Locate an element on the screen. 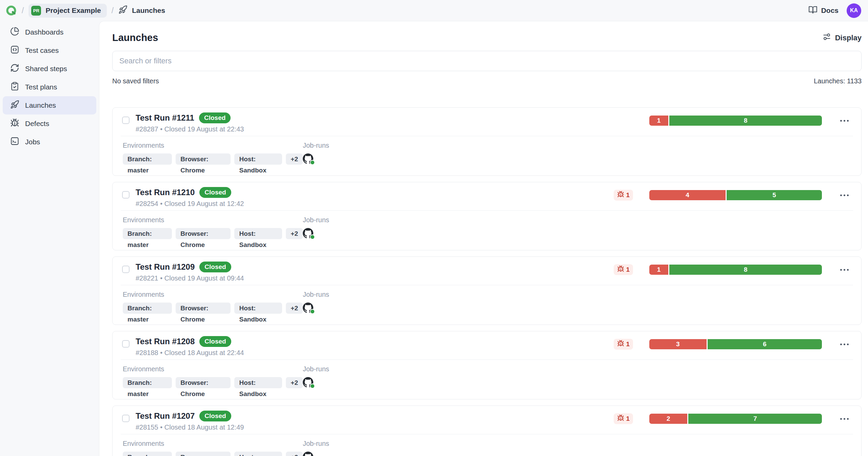 This screenshot has height=456, width=868. sidebar-item-test-plans: Test plans is located at coordinates (50, 87).